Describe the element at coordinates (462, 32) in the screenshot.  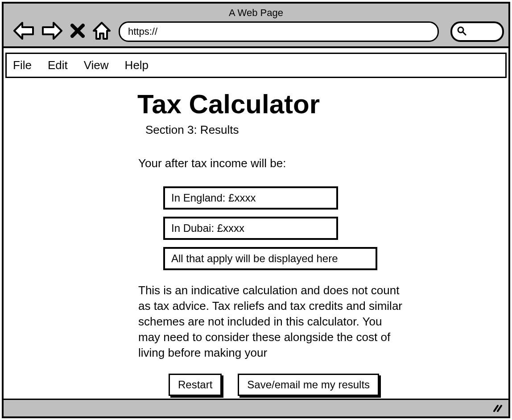
I see `search-icon` at that location.